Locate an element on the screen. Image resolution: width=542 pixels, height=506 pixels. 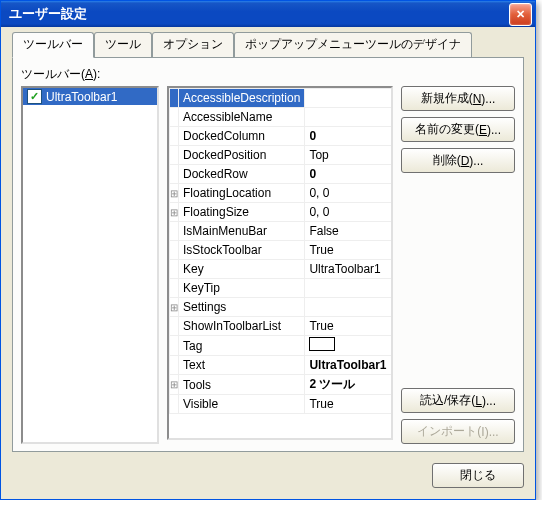
property-row: DockedRow0 is located at coordinates (281, 174).